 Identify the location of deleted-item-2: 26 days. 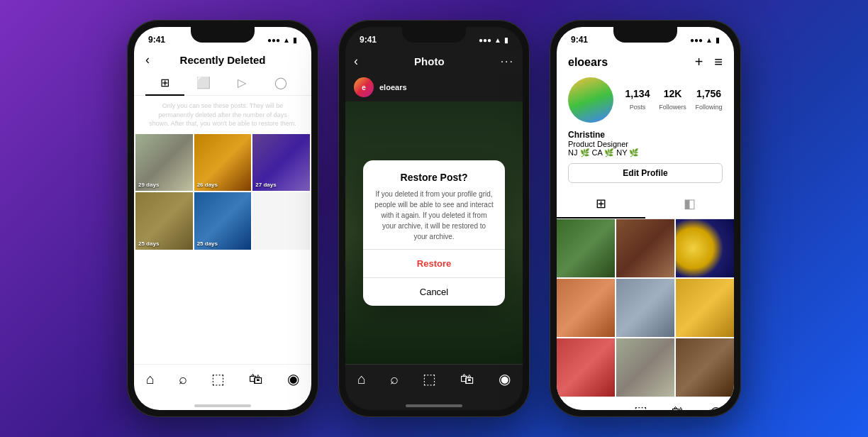
(223, 163).